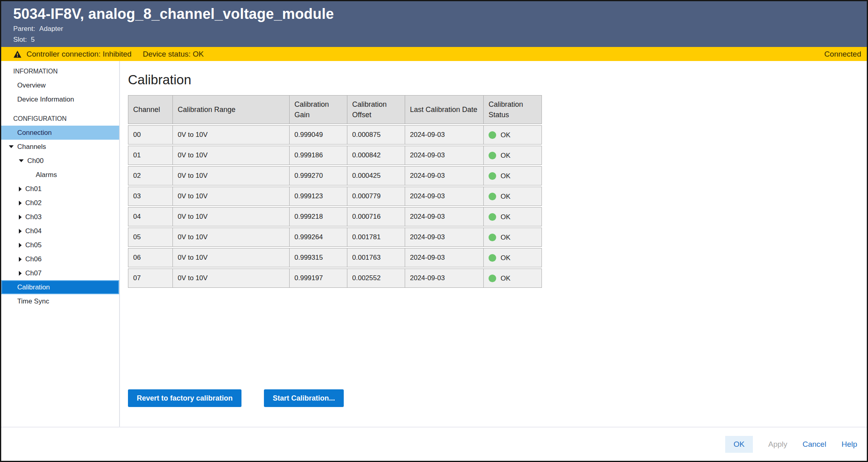  What do you see at coordinates (60, 189) in the screenshot?
I see `sidebar-item-ch01: Ch01` at bounding box center [60, 189].